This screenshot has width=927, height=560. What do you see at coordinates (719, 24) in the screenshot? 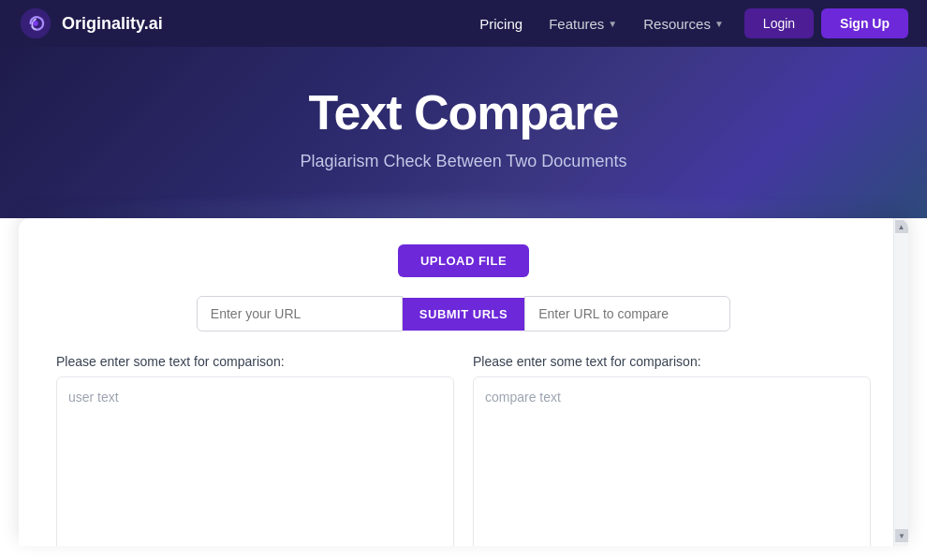
I see `resources-chevron-icon: ▼` at bounding box center [719, 24].